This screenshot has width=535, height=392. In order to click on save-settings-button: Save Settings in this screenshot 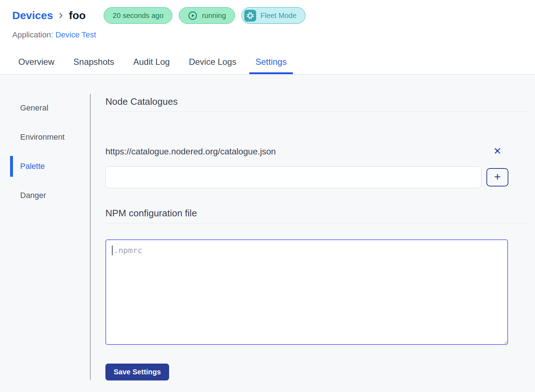, I will do `click(137, 372)`.